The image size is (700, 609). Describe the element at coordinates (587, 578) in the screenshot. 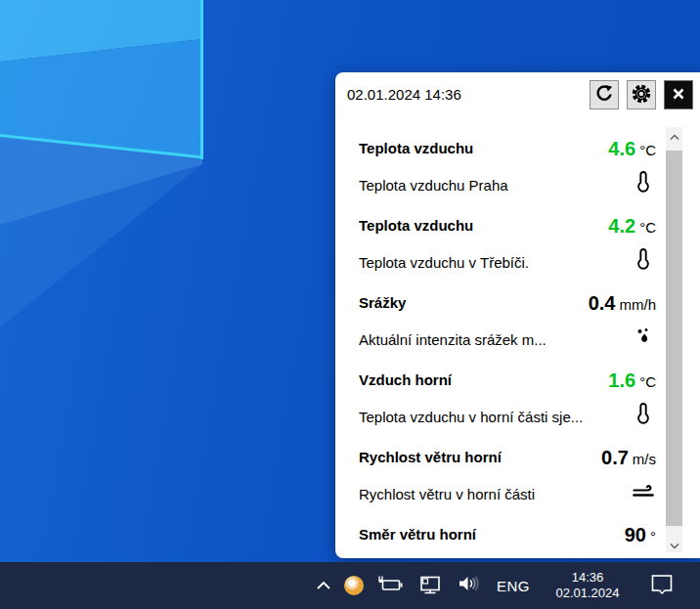

I see `taskbar-time: 14:36` at that location.